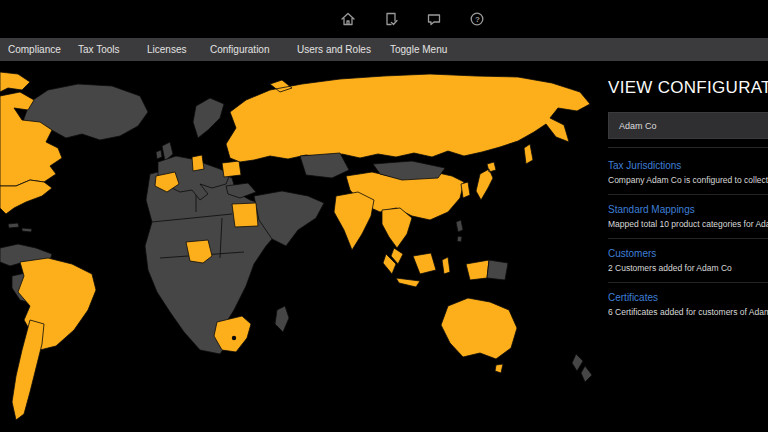 The width and height of the screenshot is (768, 432). Describe the element at coordinates (466, 190) in the screenshot. I see `map-country-south-korea` at that location.